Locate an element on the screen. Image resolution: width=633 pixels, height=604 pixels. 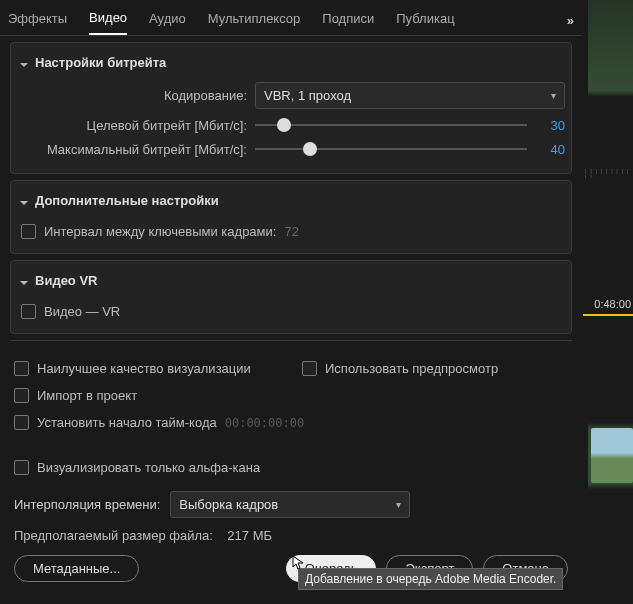
best-quality-label: Наилучшее качество визуализации is located at coordinates (144, 368).